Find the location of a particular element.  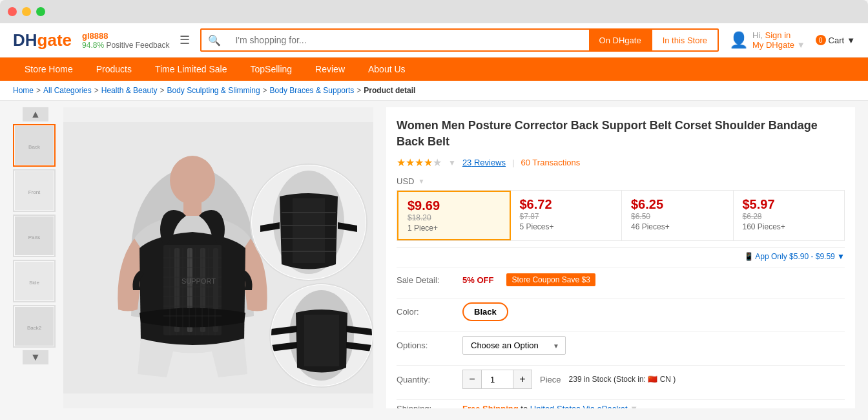

stock-flag: 🇨🇳 is located at coordinates (652, 379).